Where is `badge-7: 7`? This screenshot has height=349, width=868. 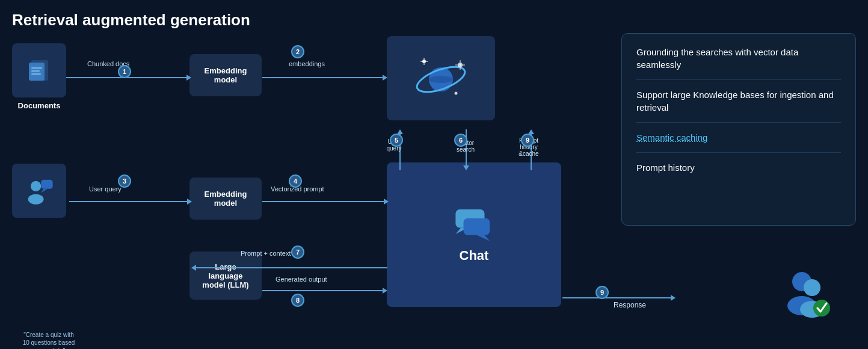
badge-7: 7 is located at coordinates (298, 252).